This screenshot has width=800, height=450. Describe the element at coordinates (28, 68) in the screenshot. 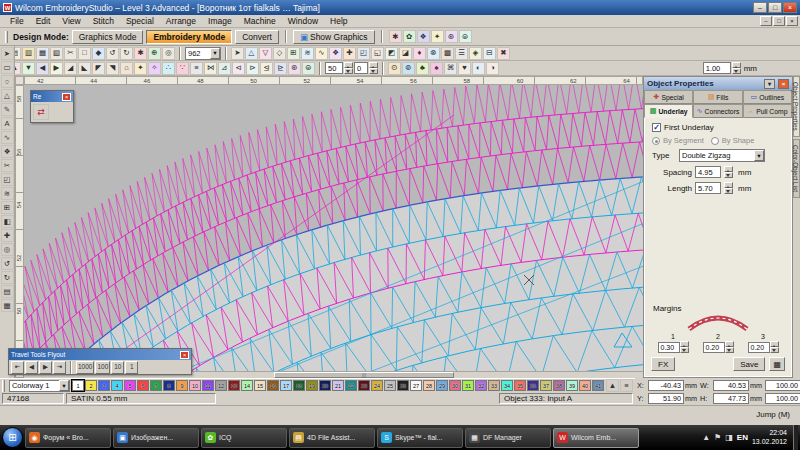

I see `toolbar-icon: ▼` at that location.